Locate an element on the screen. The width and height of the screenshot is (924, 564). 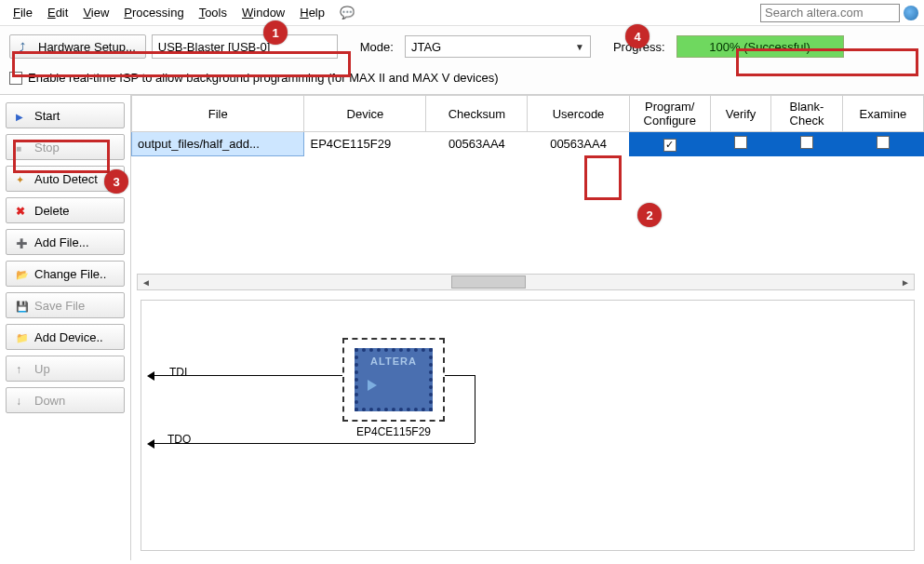
start-button: Start is located at coordinates (65, 115).